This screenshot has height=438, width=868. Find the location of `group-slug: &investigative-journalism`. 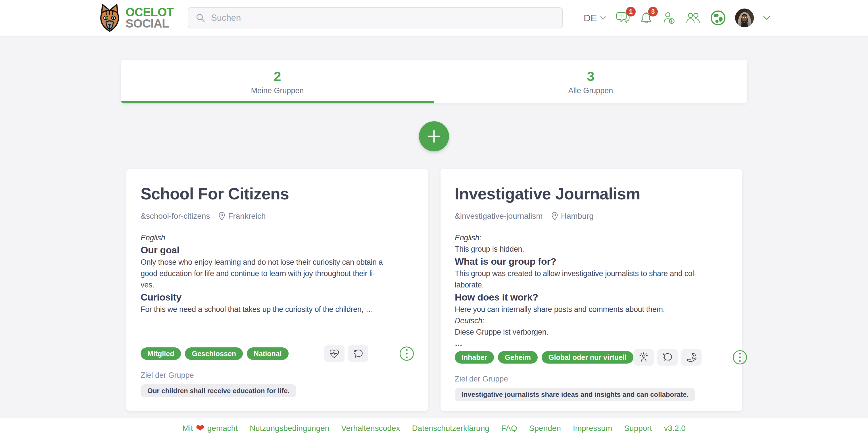

group-slug: &investigative-journalism is located at coordinates (499, 216).